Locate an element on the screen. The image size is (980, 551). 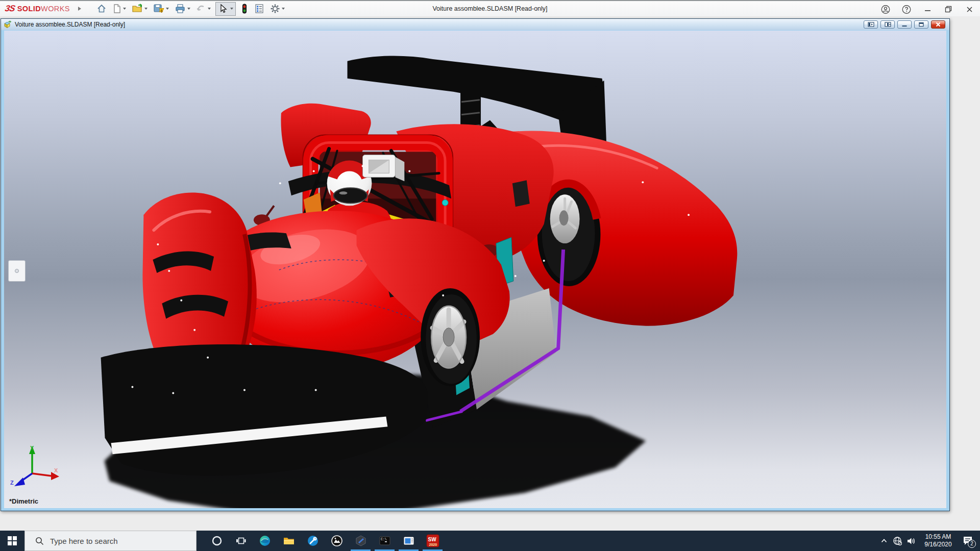
rebuild-button is located at coordinates (244, 9).